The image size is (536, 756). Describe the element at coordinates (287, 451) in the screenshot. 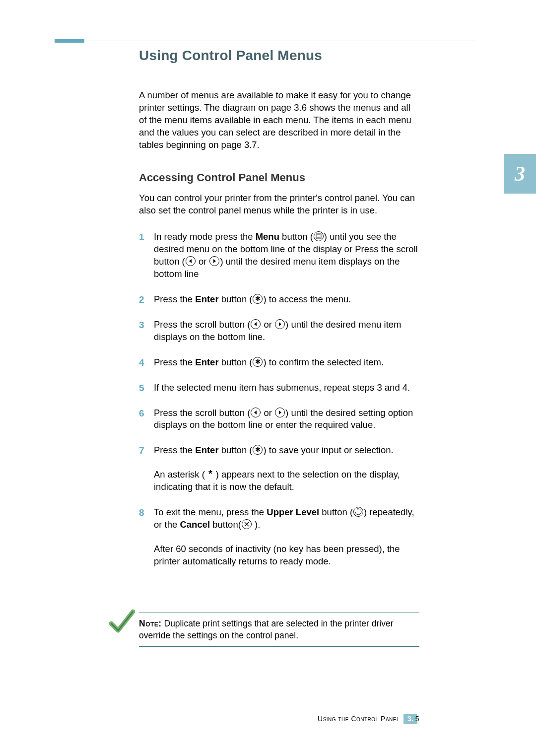

I see `step-text: Press the Enter button (✱) to save your …` at that location.